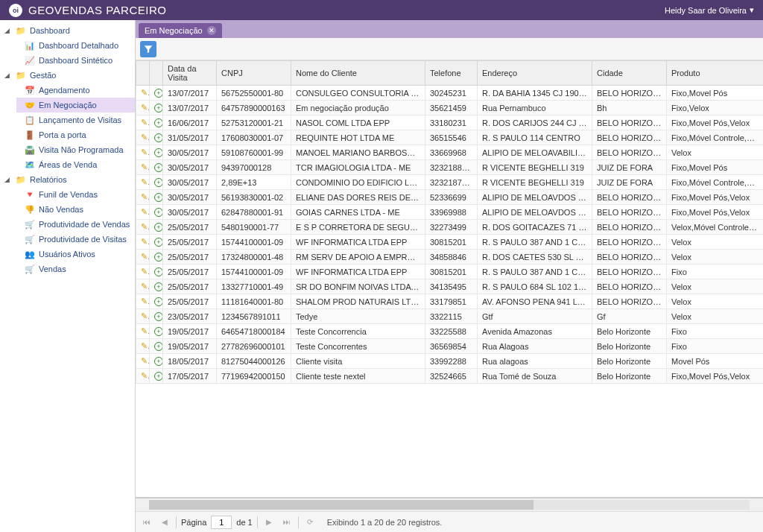 Image resolution: width=763 pixels, height=532 pixels. Describe the element at coordinates (450, 227) in the screenshot. I see `table-row: ✎+25/05/20175480190001-77E S P CORRETORA…` at that location.